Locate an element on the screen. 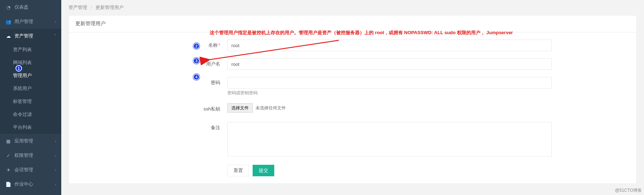 The image size is (644, 195). annotation-badge-1: 1 is located at coordinates (19, 68).